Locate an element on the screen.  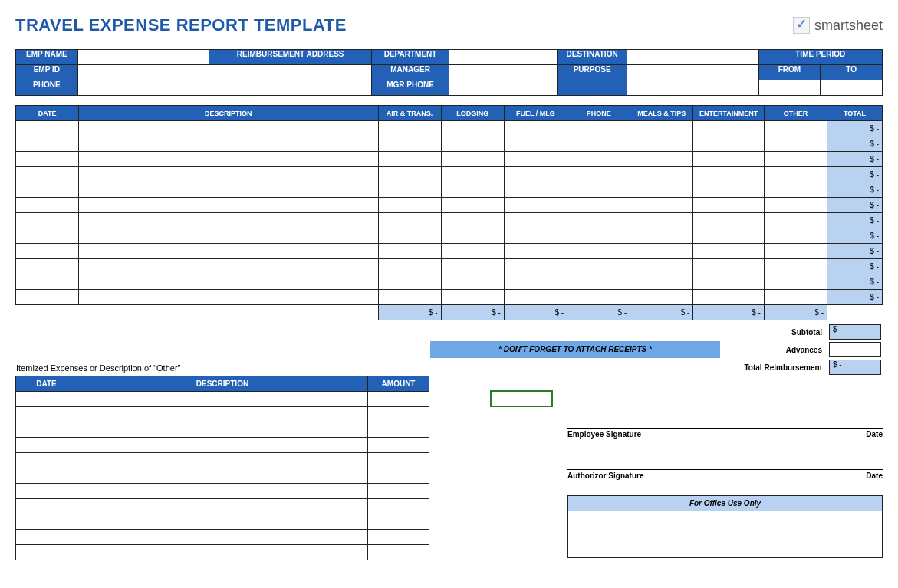
phone-input is located at coordinates (143, 88).